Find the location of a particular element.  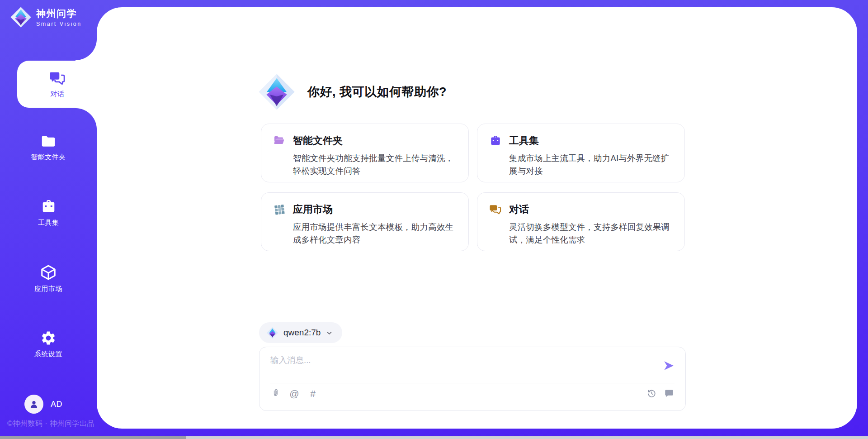

app-name: 神州问学 is located at coordinates (59, 14).